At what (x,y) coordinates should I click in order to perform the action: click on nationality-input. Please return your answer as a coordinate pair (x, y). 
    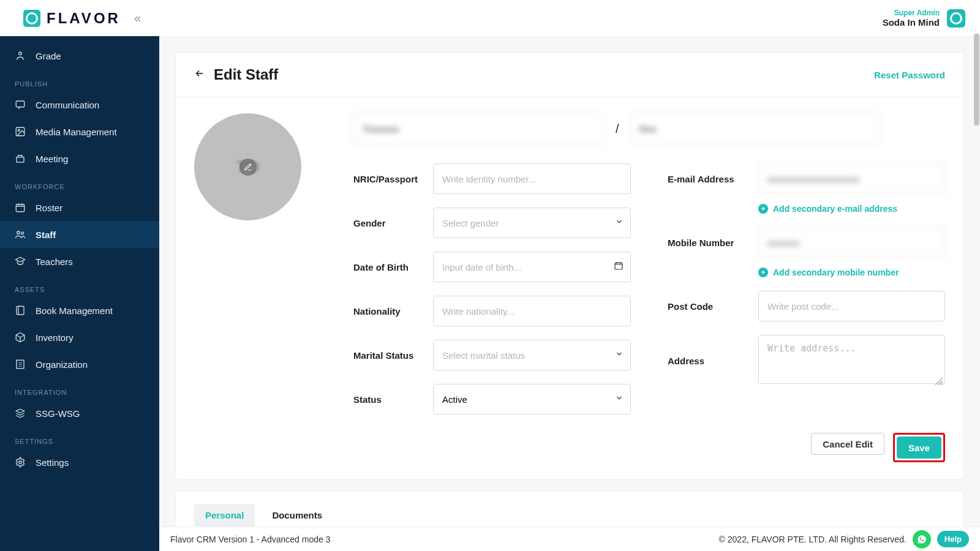
    Looking at the image, I should click on (532, 311).